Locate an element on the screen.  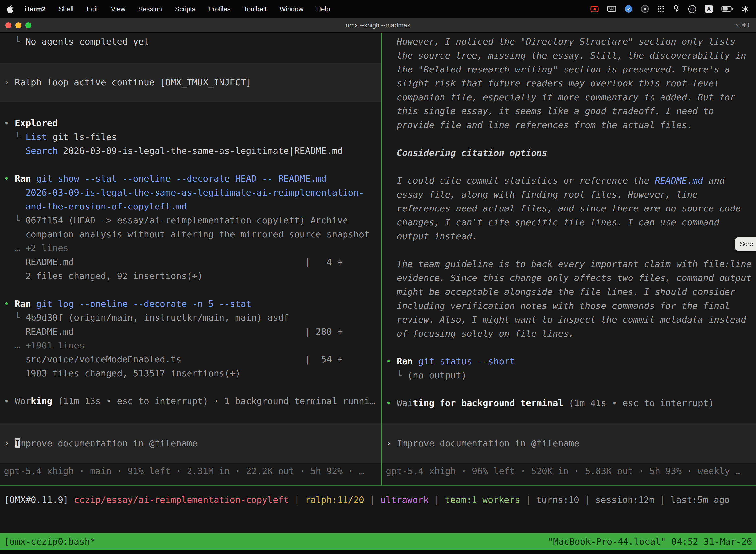
terminal-line: companion file, especially if more comme… is located at coordinates (569, 97).